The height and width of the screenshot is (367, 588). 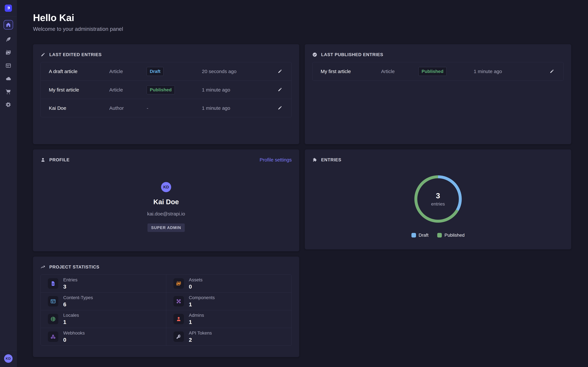 I want to click on legend-label: Draft, so click(x=424, y=235).